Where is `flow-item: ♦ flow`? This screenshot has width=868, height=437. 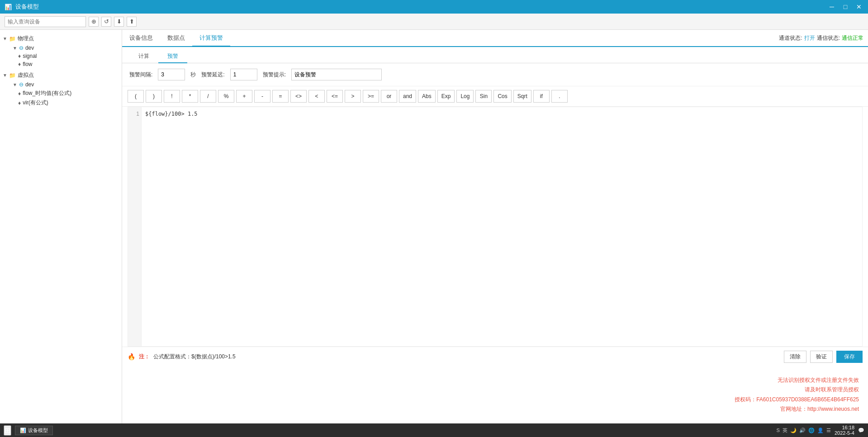 flow-item: ♦ flow is located at coordinates (61, 64).